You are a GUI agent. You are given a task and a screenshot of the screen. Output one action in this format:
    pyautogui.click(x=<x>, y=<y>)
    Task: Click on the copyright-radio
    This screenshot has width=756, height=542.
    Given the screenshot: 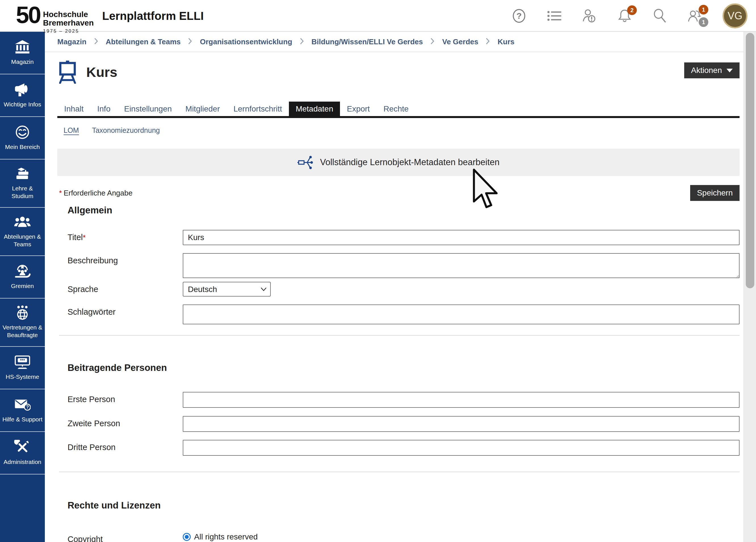 What is the action you would take?
    pyautogui.click(x=187, y=537)
    